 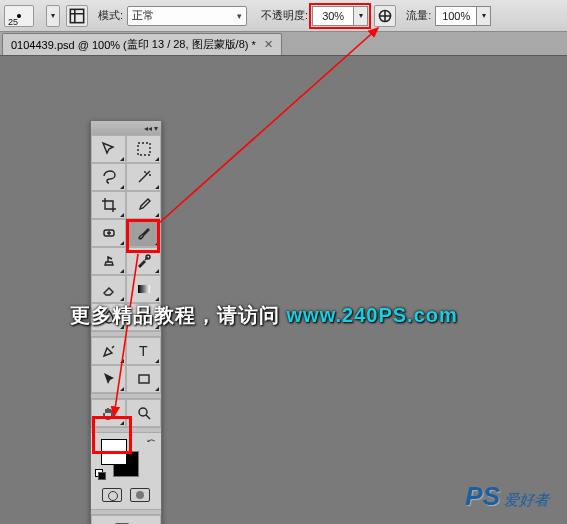 What do you see at coordinates (108, 379) in the screenshot?
I see `path-selection-tool` at bounding box center [108, 379].